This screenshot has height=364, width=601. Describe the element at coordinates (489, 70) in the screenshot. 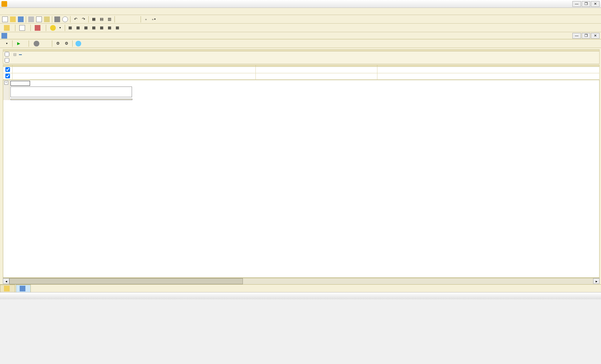

I see `start-period-date` at that location.